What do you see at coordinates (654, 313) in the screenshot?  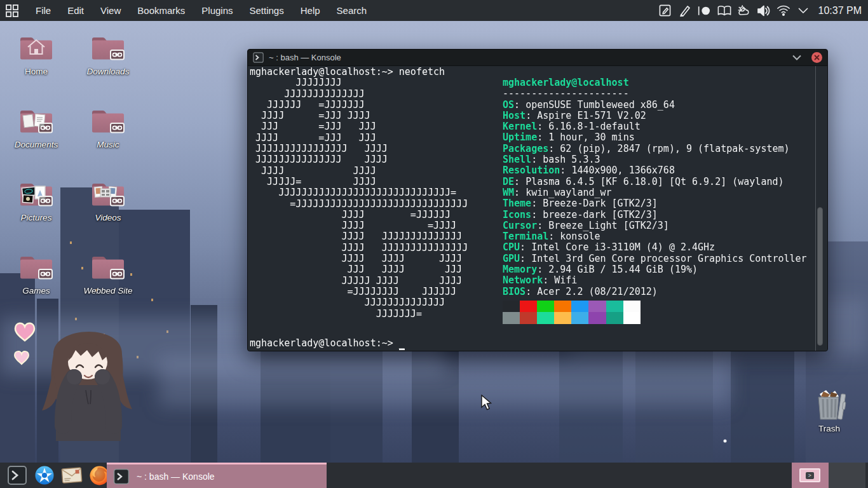 I see `terminal-color-palette` at bounding box center [654, 313].